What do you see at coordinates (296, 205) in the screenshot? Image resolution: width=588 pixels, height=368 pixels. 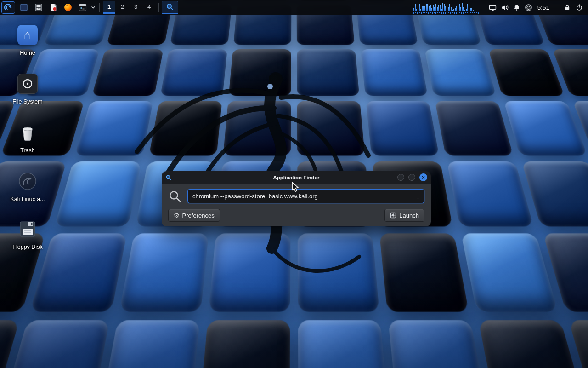 I see `window-body: ↓ ⚙ Preferences Launch` at bounding box center [296, 205].